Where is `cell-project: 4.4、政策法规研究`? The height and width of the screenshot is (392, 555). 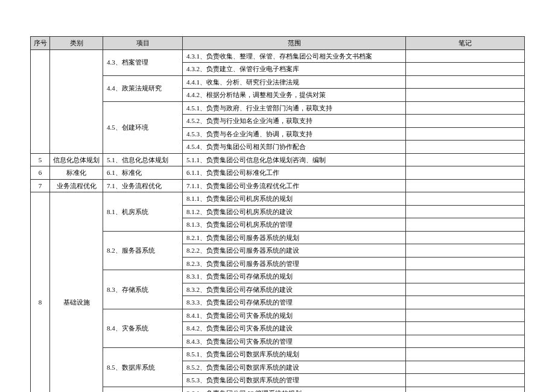 cell-project: 4.4、政策法规研究 is located at coordinates (143, 88).